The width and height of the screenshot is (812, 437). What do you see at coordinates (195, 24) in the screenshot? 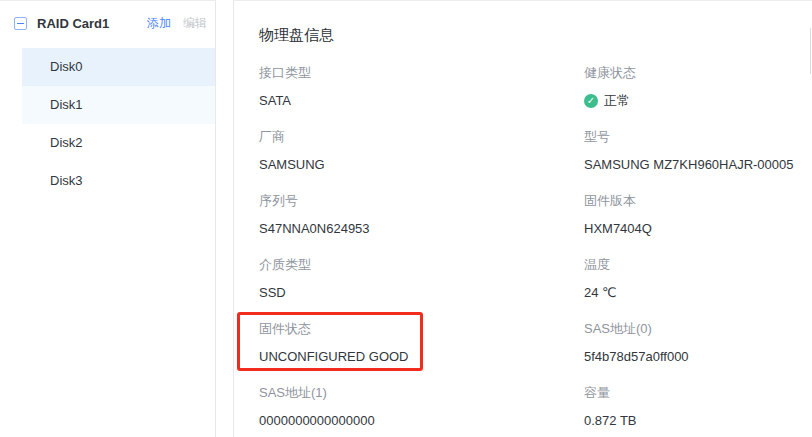
I see `edit-link: 编辑` at bounding box center [195, 24].